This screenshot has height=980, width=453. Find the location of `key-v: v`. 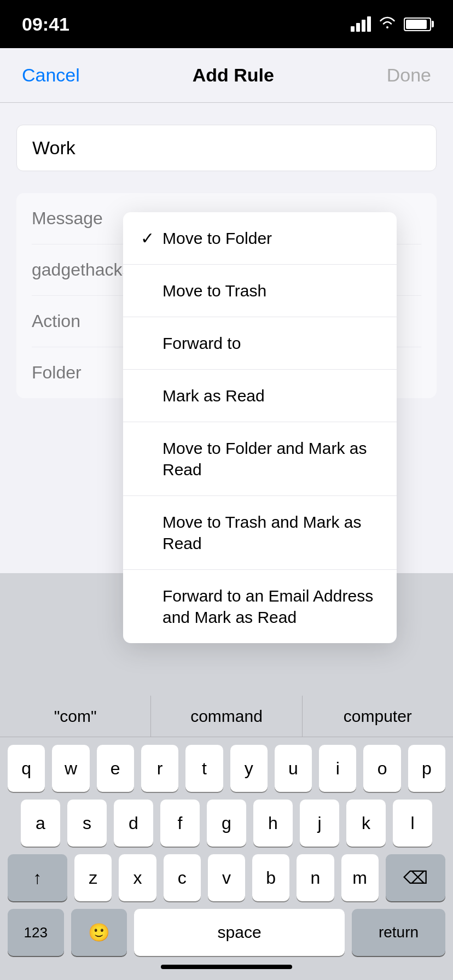

key-v: v is located at coordinates (226, 878).